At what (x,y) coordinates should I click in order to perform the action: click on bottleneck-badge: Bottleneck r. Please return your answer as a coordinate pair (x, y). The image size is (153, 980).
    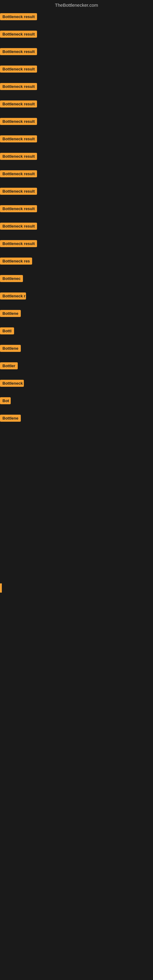
    Looking at the image, I should click on (13, 296).